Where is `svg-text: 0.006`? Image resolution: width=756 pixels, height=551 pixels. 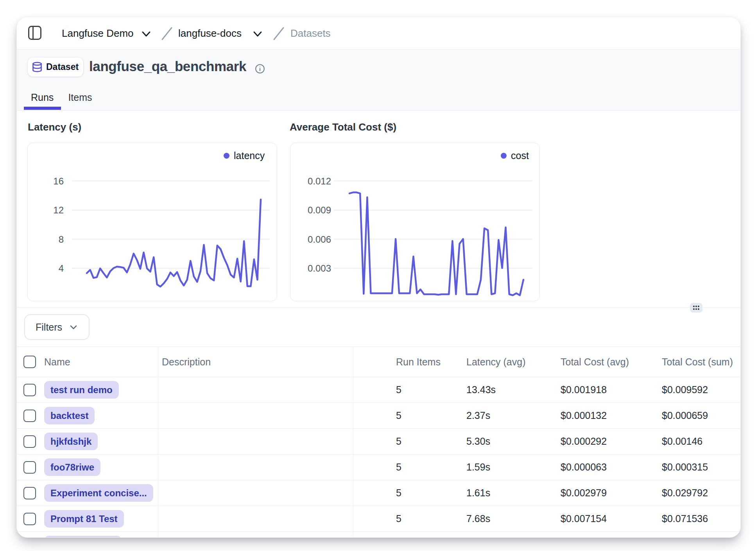
svg-text: 0.006 is located at coordinates (319, 239).